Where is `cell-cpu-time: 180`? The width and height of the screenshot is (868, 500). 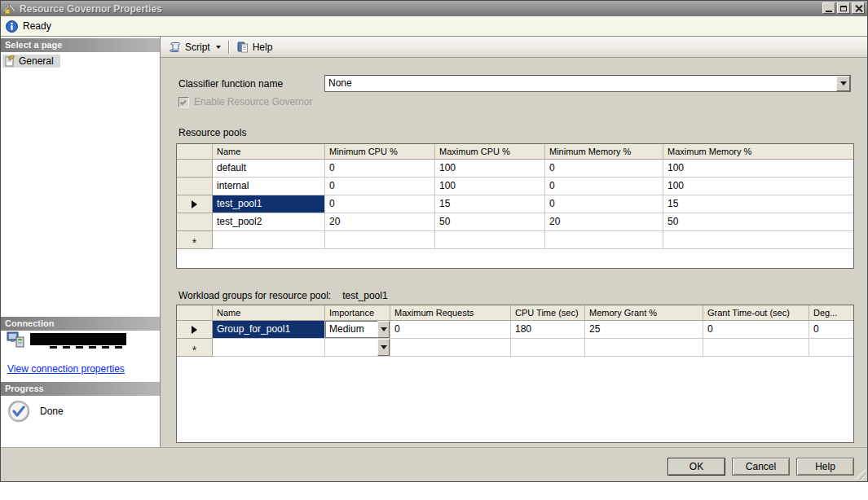 cell-cpu-time: 180 is located at coordinates (548, 330).